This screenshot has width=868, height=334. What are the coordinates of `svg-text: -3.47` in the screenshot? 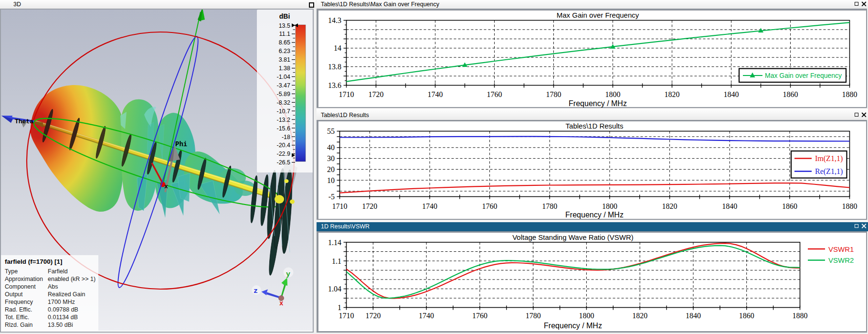 It's located at (284, 86).